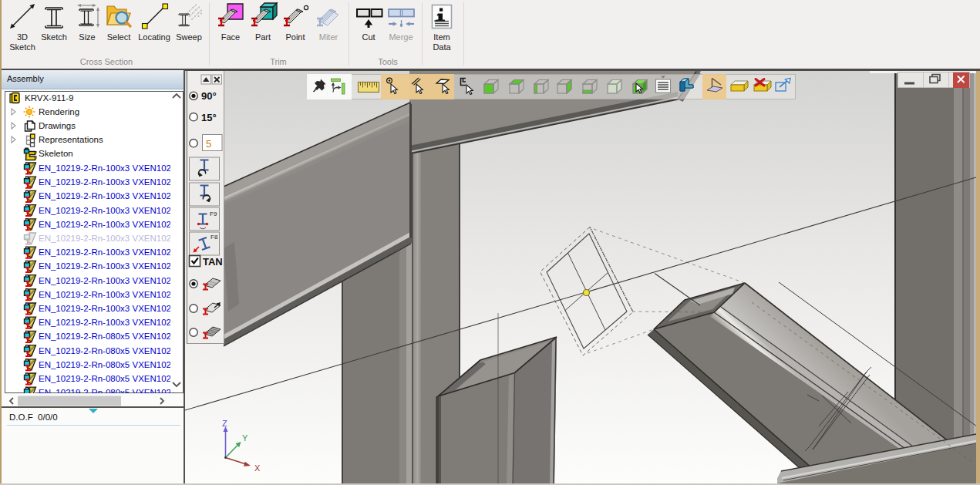 The width and height of the screenshot is (980, 485). Describe the element at coordinates (208, 143) in the screenshot. I see `svg-text: 5` at that location.